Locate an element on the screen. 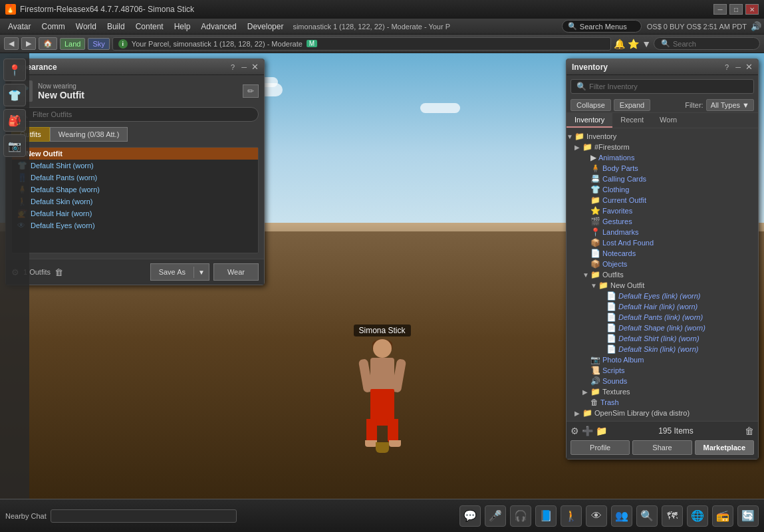 The image size is (764, 532). search-menus-box: 🔍 Search Menus is located at coordinates (602, 27).